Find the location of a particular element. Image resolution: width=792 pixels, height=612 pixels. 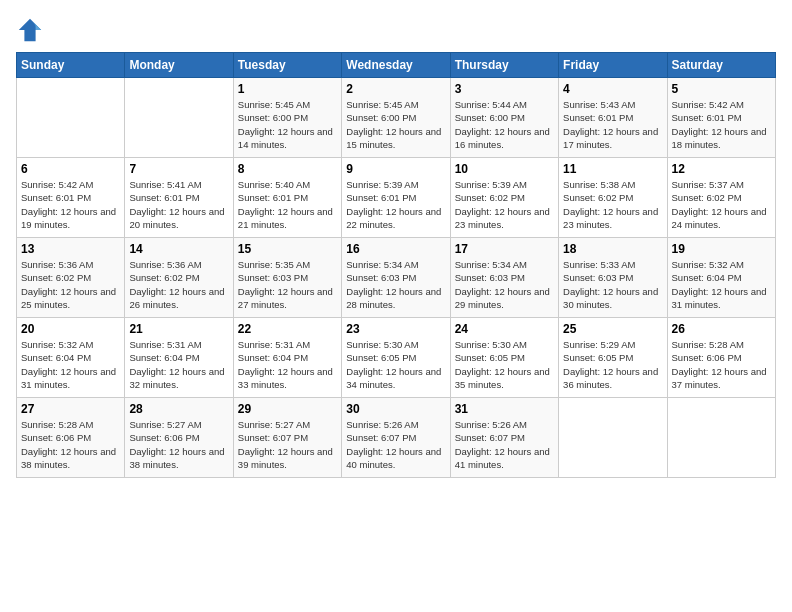

day-number: 27 is located at coordinates (70, 409).